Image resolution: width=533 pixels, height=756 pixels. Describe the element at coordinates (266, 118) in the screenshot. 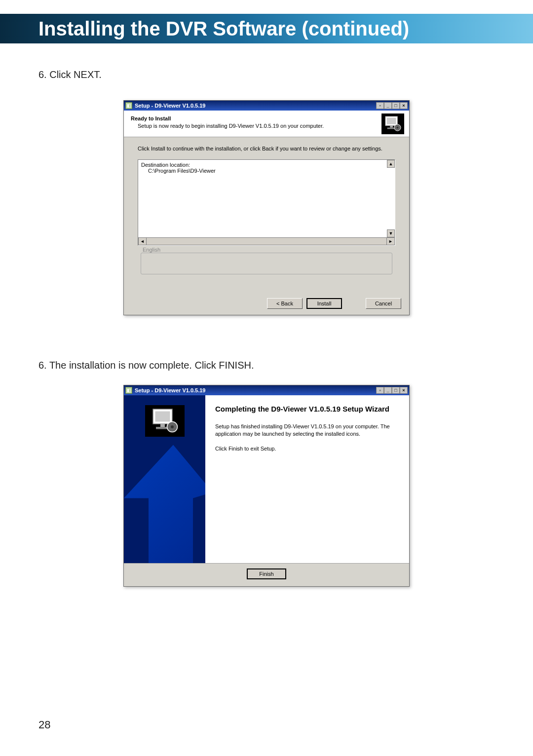

I see `wizard-title: Ready to Install` at that location.